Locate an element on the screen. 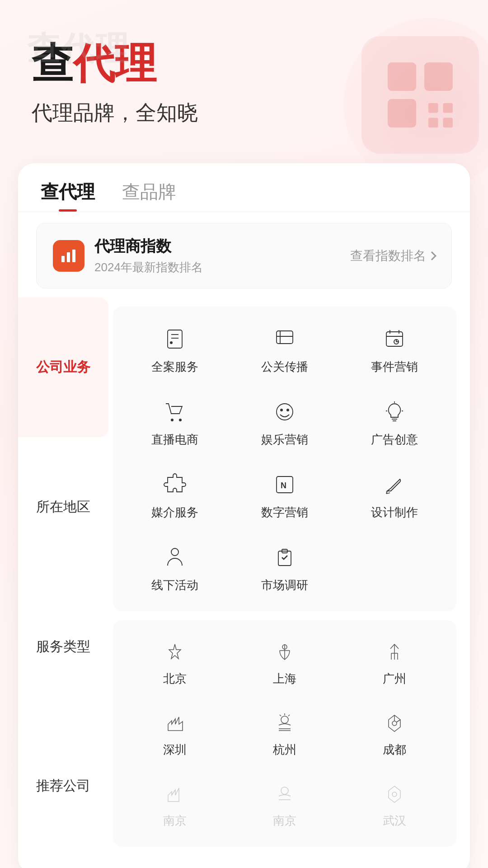 Image resolution: width=488 pixels, height=868 pixels. index-card: 代理商指数 2024年最新指数排名 查看指数排名 is located at coordinates (244, 256).